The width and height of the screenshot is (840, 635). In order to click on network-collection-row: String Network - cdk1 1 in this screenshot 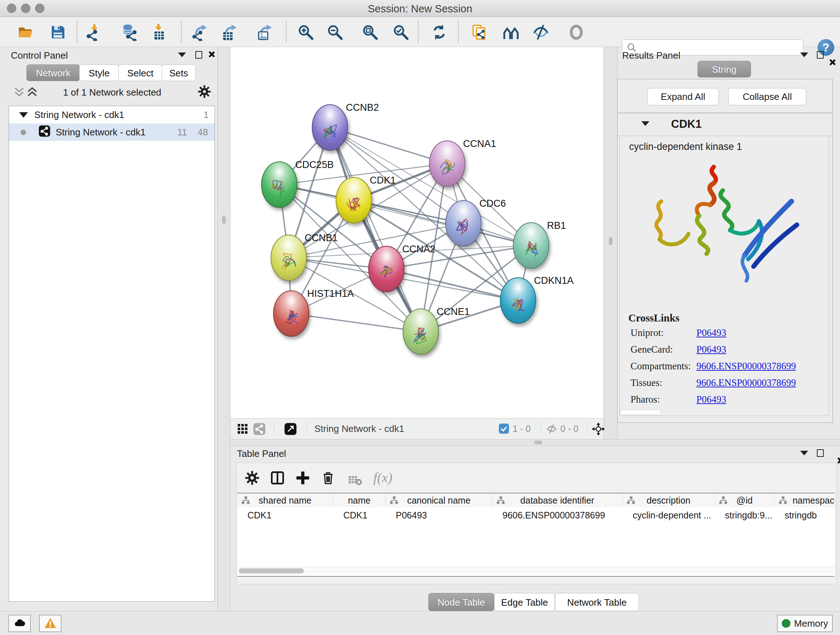, I will do `click(112, 115)`.